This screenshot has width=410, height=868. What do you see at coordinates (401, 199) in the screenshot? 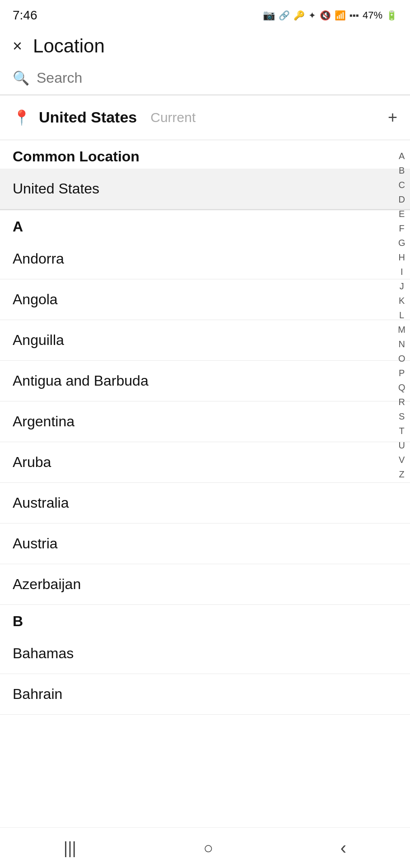
I see `alpha-d: D` at bounding box center [401, 199].